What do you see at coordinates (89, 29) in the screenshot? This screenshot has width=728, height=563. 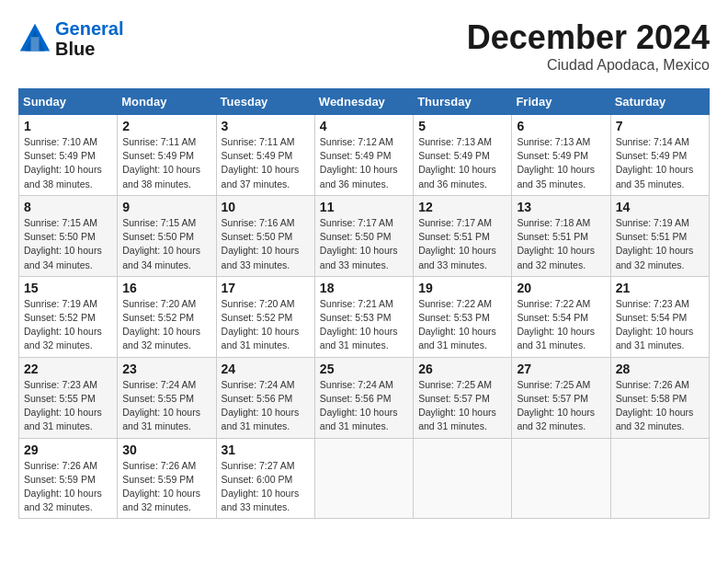 I see `logo-general: General` at bounding box center [89, 29].